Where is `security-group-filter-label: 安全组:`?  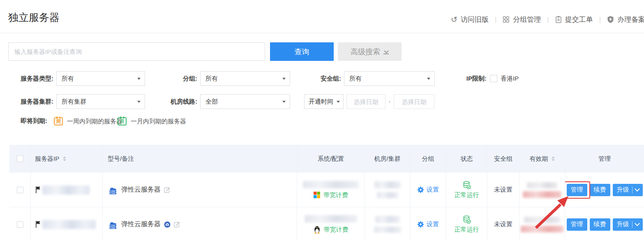
security-group-filter-label: 安全组: is located at coordinates (324, 79).